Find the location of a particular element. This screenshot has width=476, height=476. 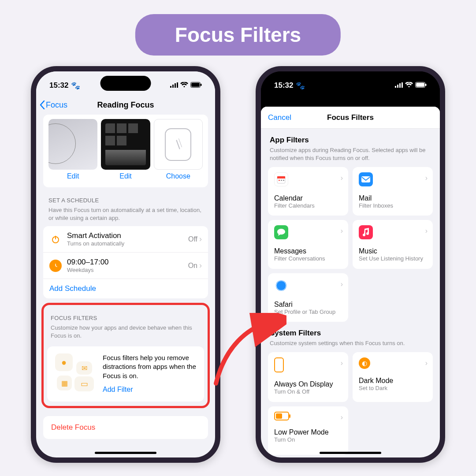

schedule-header: SET A SCHEDULE is located at coordinates (126, 197).